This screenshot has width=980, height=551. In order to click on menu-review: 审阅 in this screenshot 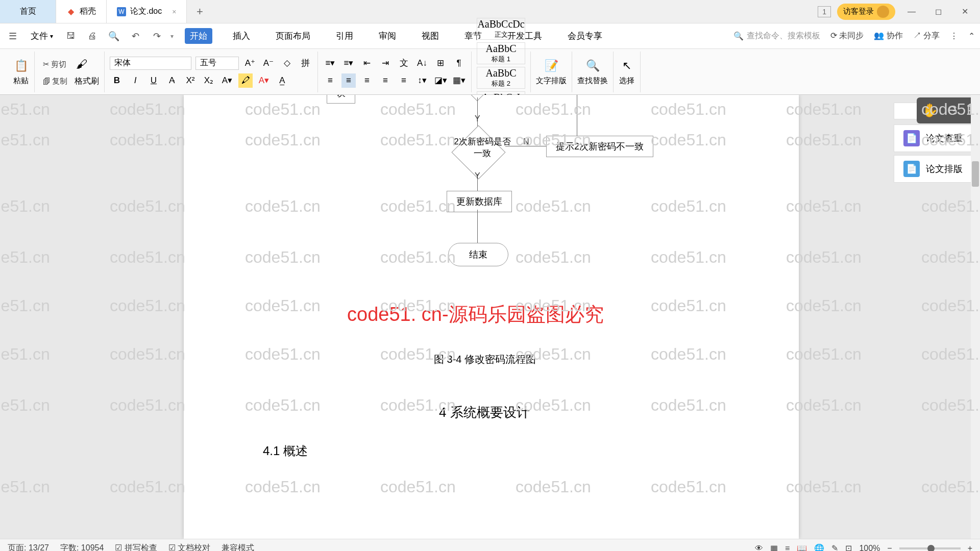, I will do `click(387, 36)`.